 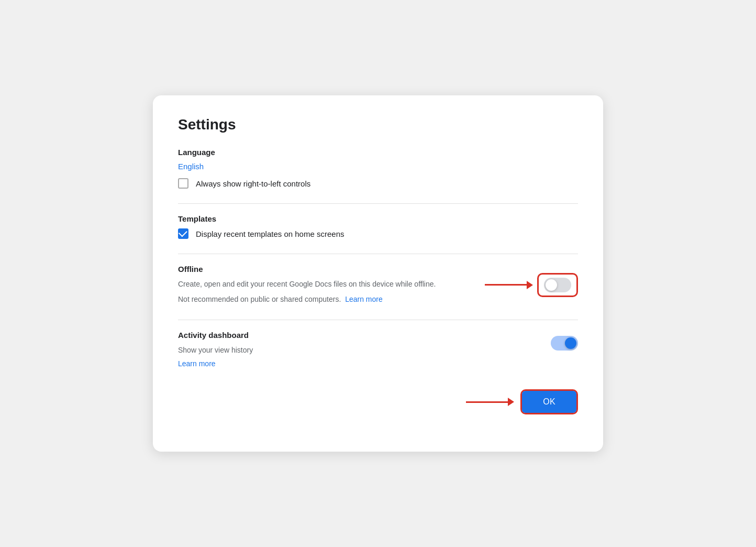 What do you see at coordinates (253, 183) in the screenshot?
I see `rtl-checkbox-label: Always show right-to-left controls` at bounding box center [253, 183].